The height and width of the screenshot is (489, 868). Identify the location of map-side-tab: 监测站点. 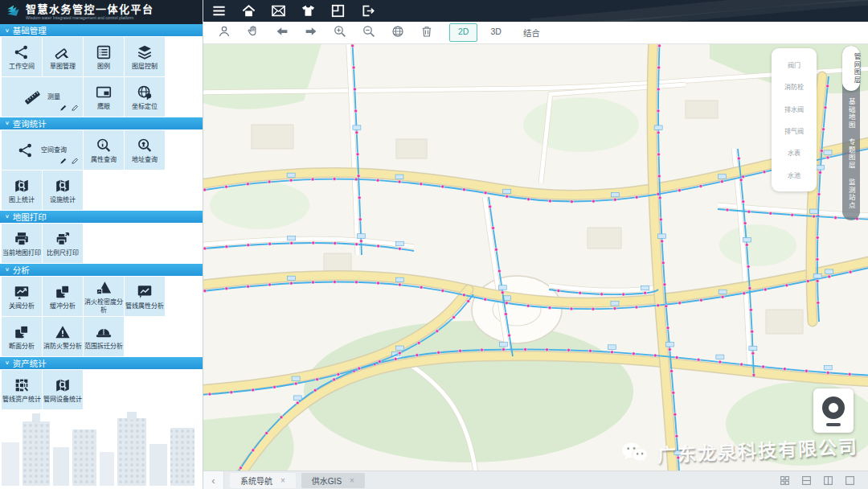
(852, 194).